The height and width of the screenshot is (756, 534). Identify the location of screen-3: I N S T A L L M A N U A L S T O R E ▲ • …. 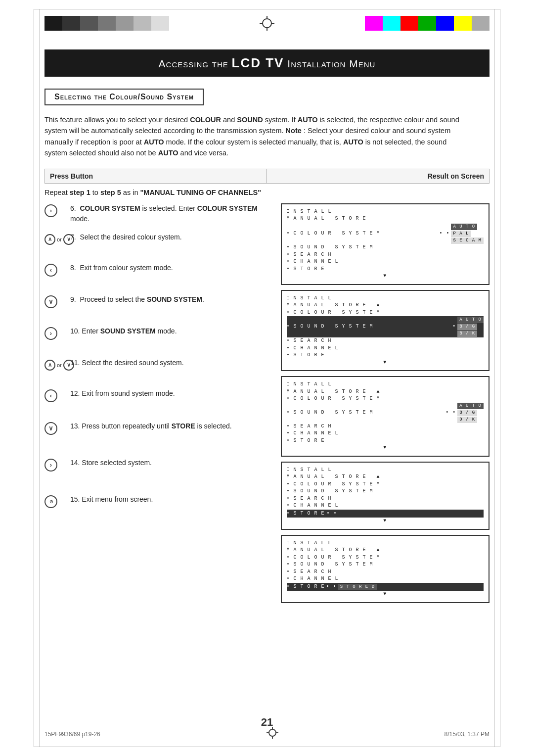
(385, 417).